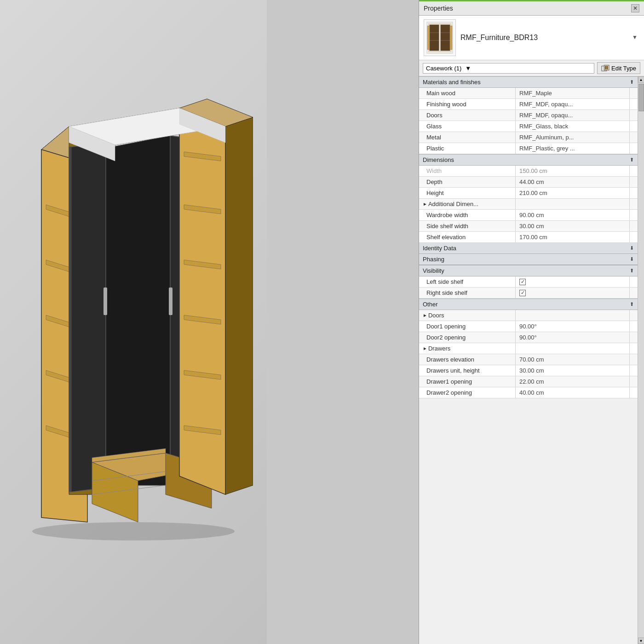 This screenshot has width=644, height=644. I want to click on prop-value-height: 210.00 cm, so click(572, 193).